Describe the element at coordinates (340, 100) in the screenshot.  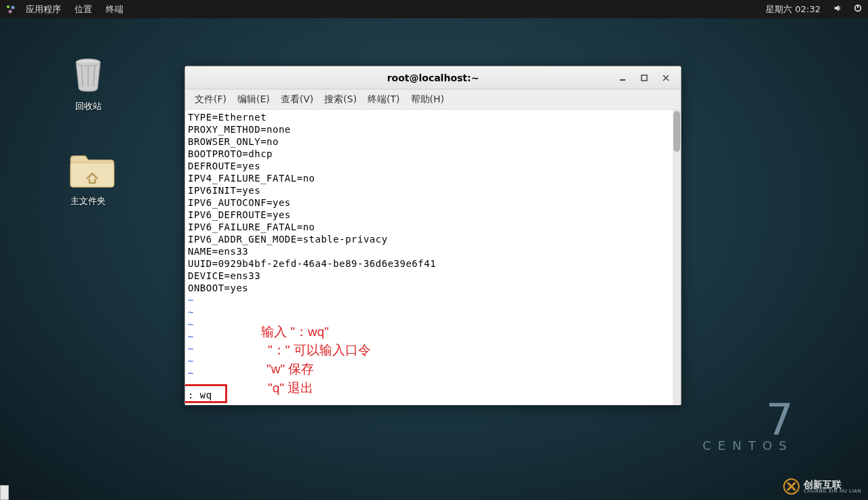
I see `menu-search: 搜索(S)` at that location.